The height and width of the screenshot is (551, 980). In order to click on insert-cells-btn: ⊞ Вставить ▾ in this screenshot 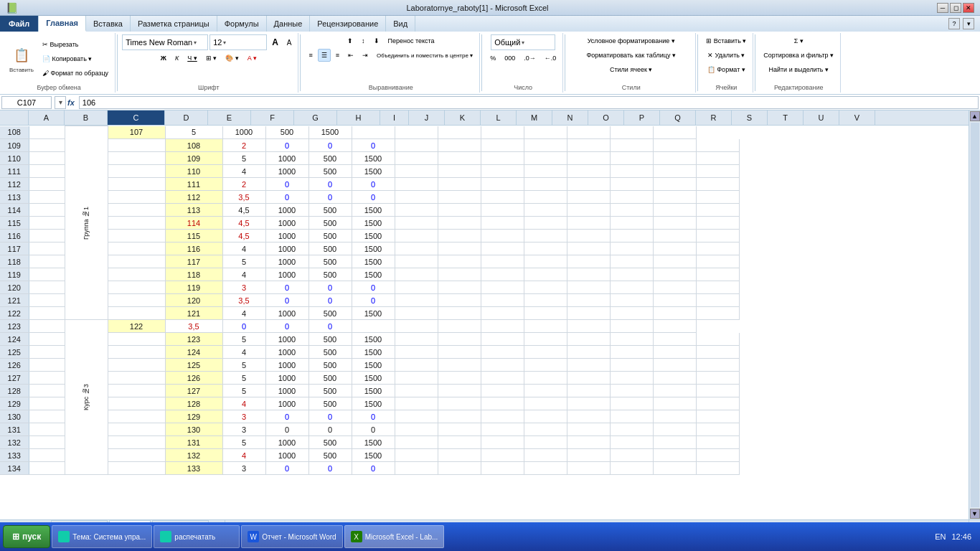, I will do `click(726, 41)`.